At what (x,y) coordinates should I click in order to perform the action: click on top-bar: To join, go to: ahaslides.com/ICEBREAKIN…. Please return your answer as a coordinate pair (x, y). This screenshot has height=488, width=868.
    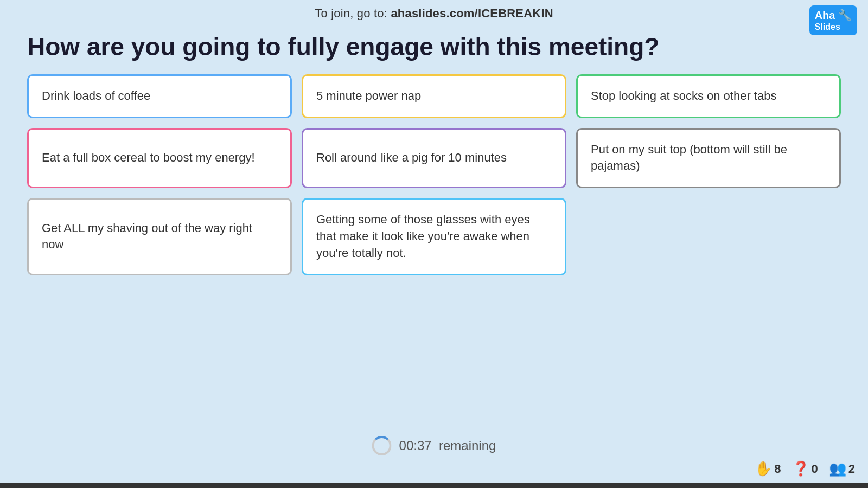
    Looking at the image, I should click on (434, 14).